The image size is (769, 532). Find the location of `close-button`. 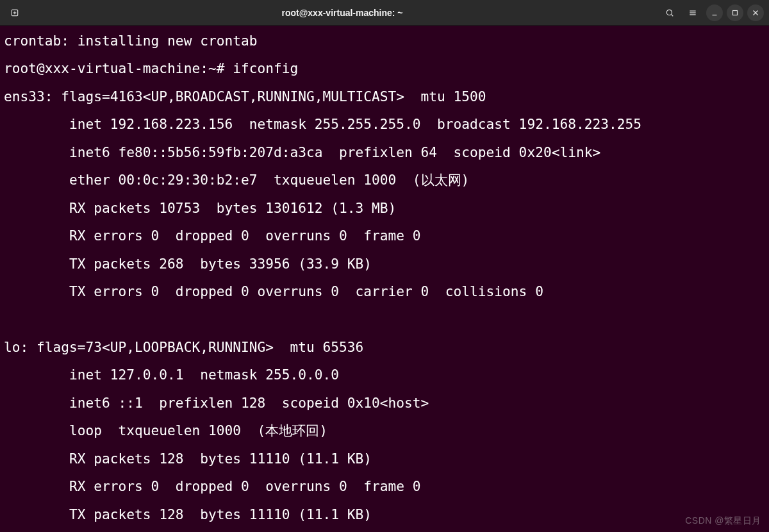

close-button is located at coordinates (756, 13).